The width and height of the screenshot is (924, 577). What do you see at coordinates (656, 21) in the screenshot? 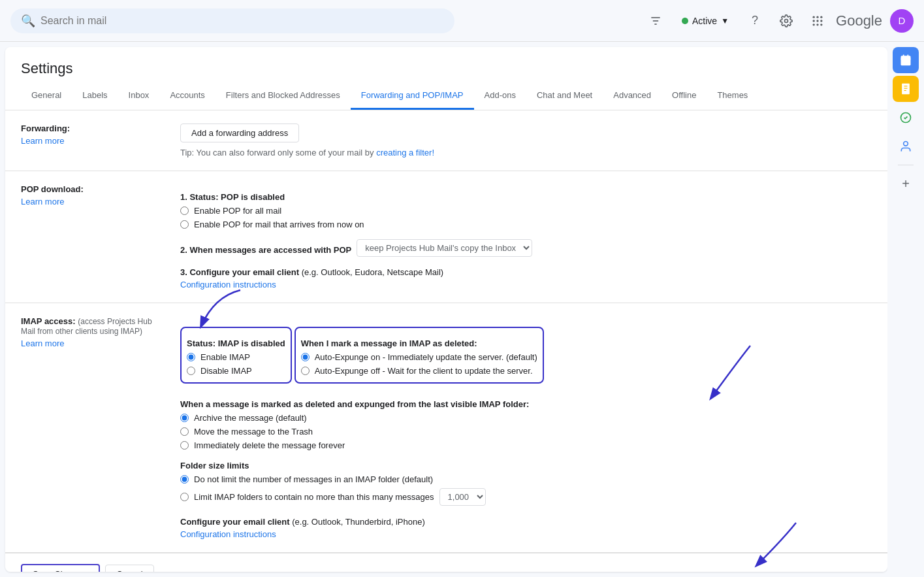
I see `filter-icon` at bounding box center [656, 21].